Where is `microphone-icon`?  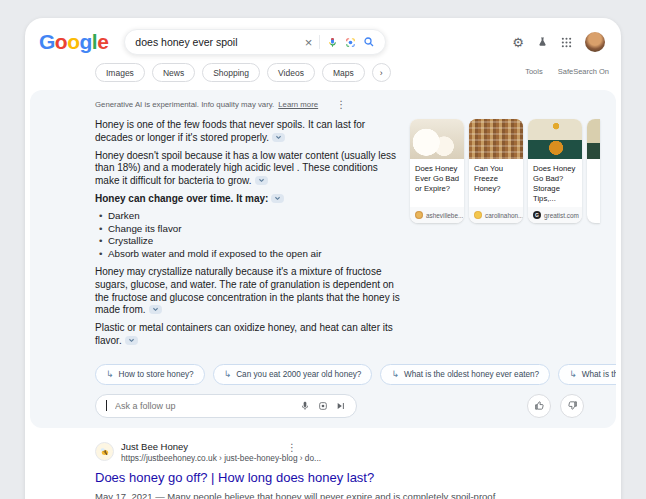
microphone-icon is located at coordinates (332, 42).